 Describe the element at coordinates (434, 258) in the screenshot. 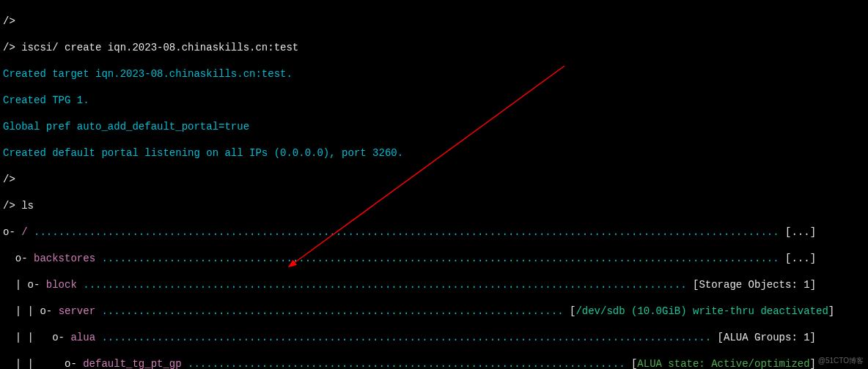

I see `tree-row-backstores: o- backstores ..........................…` at that location.